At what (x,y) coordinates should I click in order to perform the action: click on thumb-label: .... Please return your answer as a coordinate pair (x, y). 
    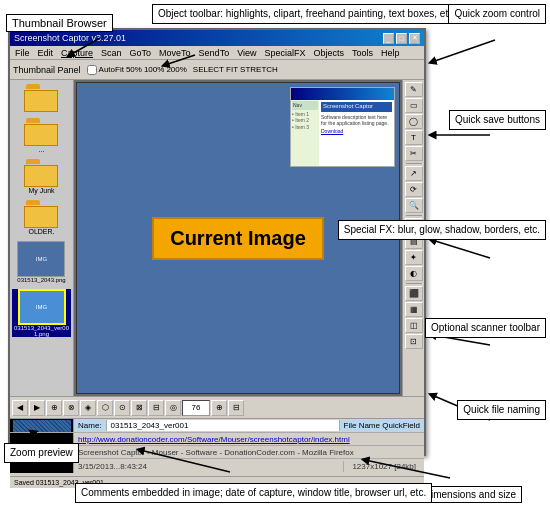
    Looking at the image, I should click on (42, 150).